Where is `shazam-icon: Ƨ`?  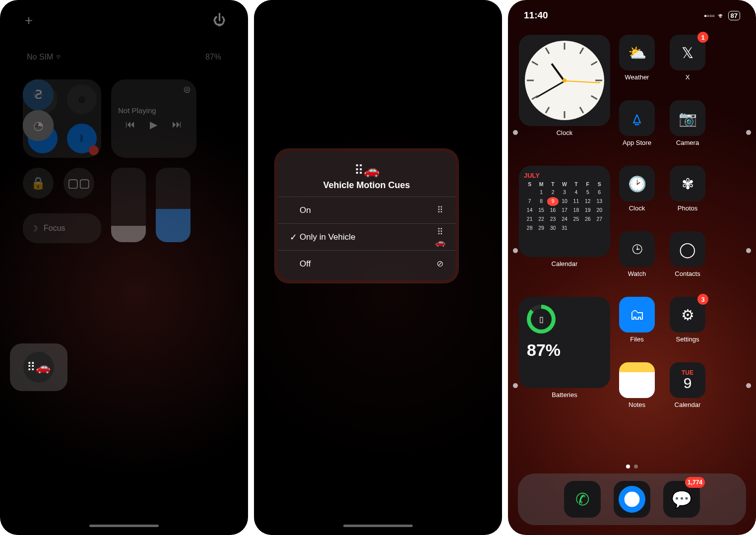 shazam-icon: Ƨ is located at coordinates (38, 95).